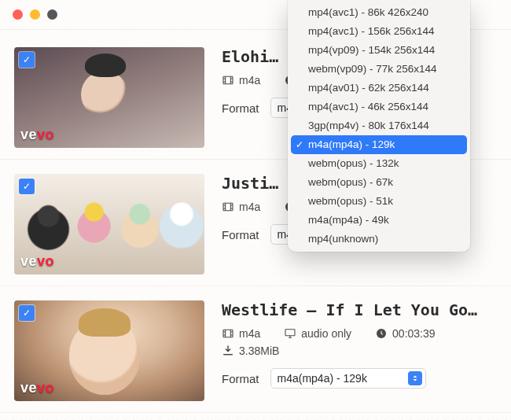 The height and width of the screenshot is (420, 511). Describe the element at coordinates (381, 333) in the screenshot. I see `clock-icon` at that location.